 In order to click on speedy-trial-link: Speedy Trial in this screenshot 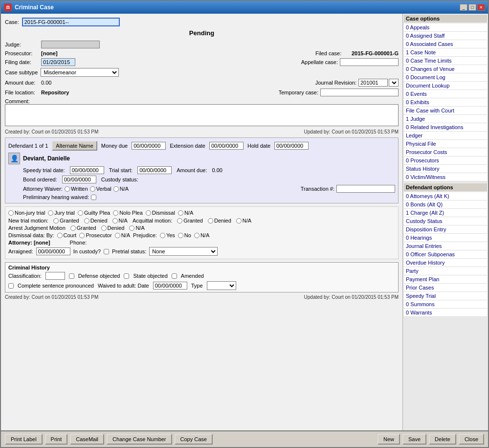, I will do `click(445, 296)`.